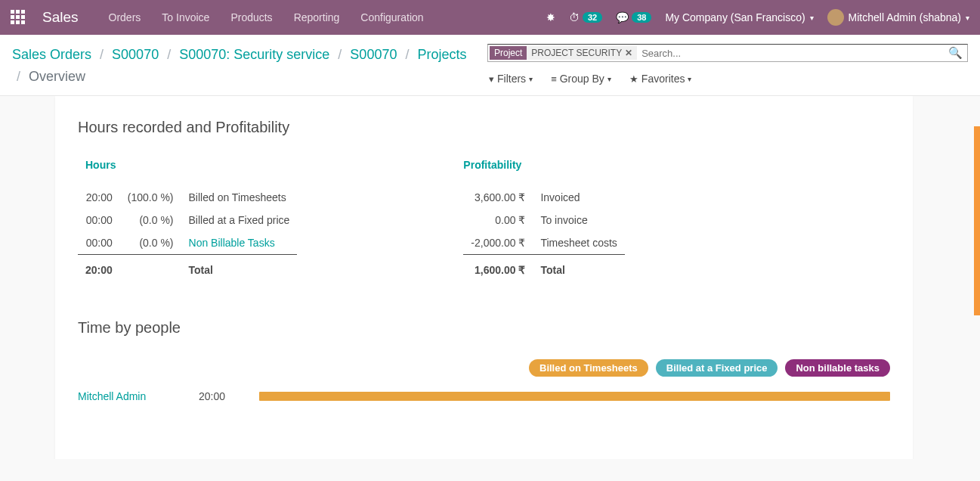 The image size is (980, 481). What do you see at coordinates (60, 17) in the screenshot?
I see `app-brand: Sales` at bounding box center [60, 17].